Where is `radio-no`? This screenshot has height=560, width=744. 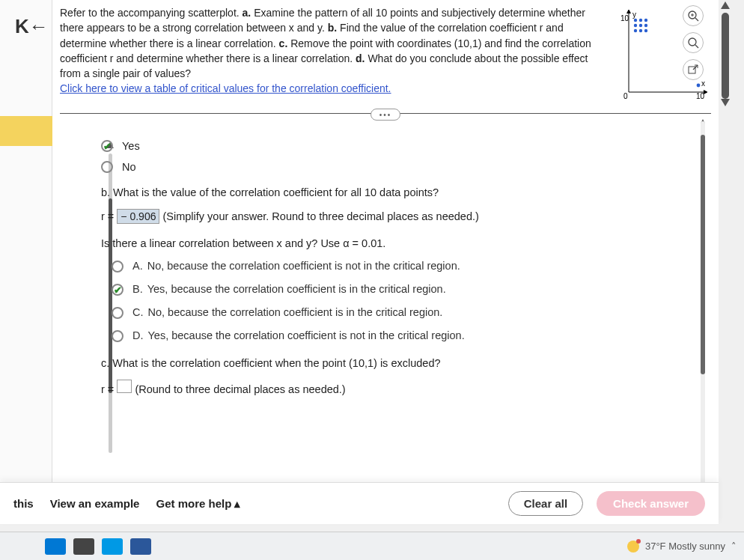
radio-no is located at coordinates (107, 167).